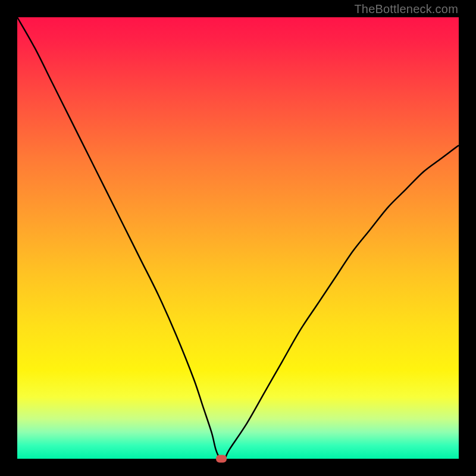  Describe the element at coordinates (406, 10) in the screenshot. I see `watermark-text: TheBottleneck.com` at that location.